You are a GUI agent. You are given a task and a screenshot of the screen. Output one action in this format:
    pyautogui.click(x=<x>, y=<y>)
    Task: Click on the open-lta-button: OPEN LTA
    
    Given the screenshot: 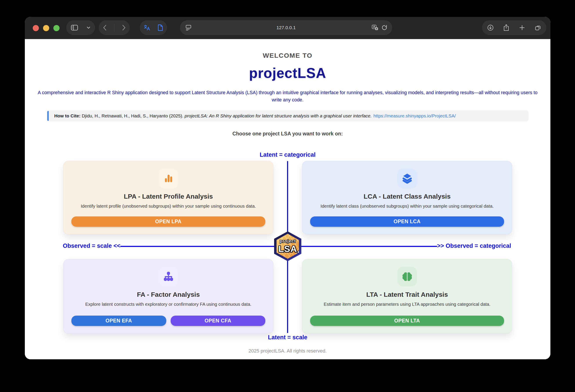 What is the action you would take?
    pyautogui.click(x=407, y=321)
    